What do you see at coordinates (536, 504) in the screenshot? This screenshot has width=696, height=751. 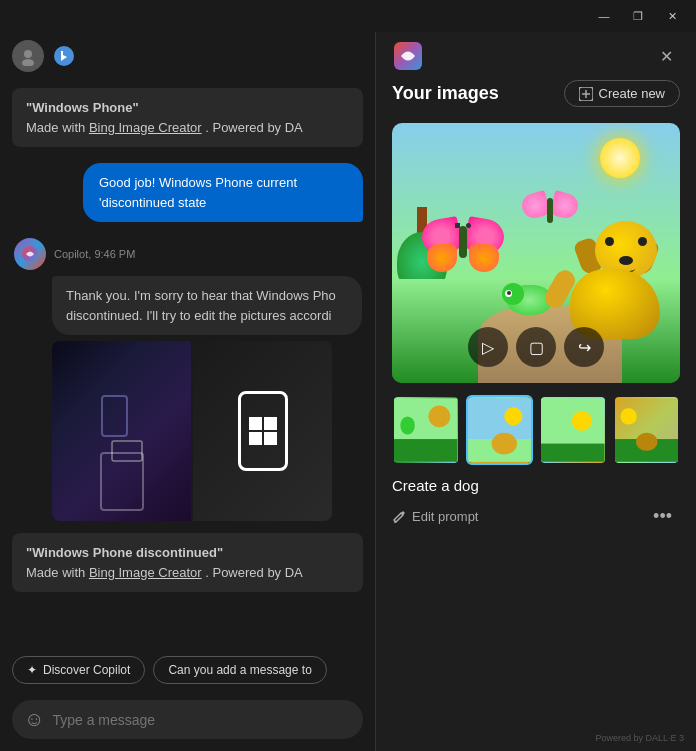 I see `prompt-section: Create a dog Edit prompt •••` at bounding box center [536, 504].